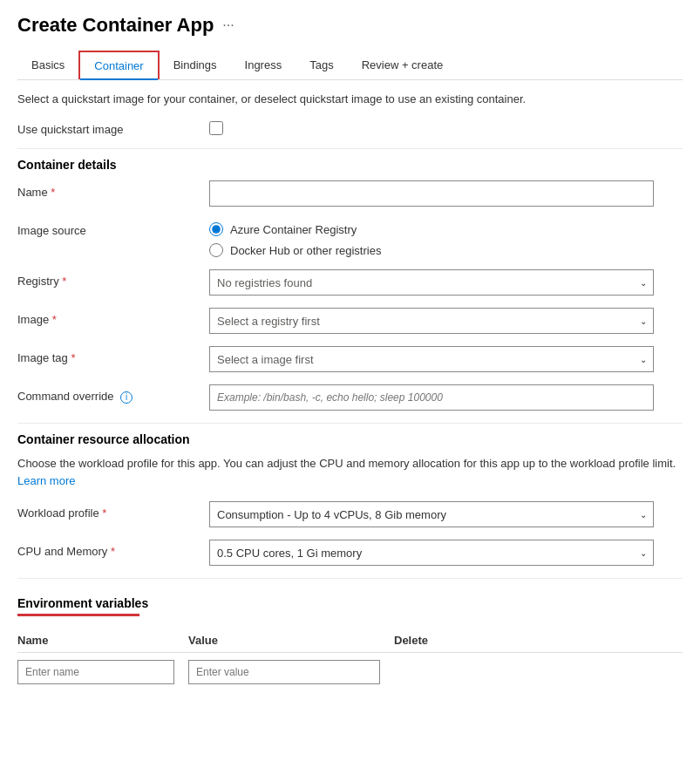 The width and height of the screenshot is (700, 761). Describe the element at coordinates (96, 672) in the screenshot. I see `env-name-input` at that location.